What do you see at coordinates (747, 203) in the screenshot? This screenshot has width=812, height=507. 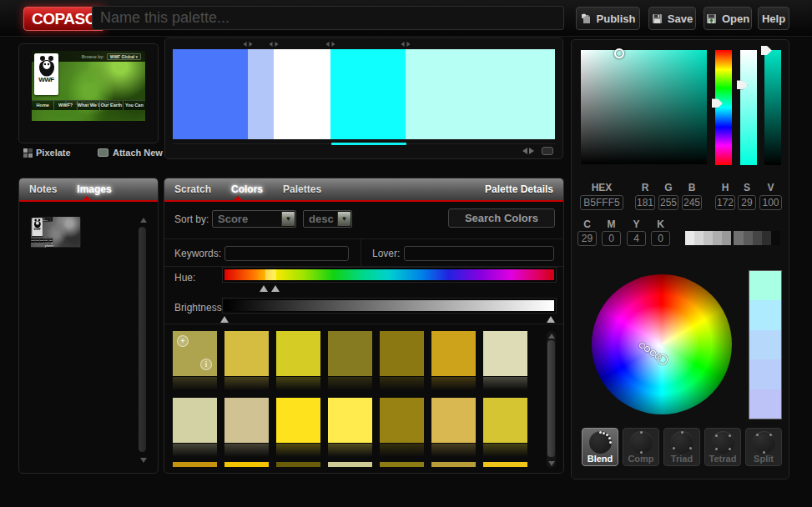 I see `s-field: 29` at bounding box center [747, 203].